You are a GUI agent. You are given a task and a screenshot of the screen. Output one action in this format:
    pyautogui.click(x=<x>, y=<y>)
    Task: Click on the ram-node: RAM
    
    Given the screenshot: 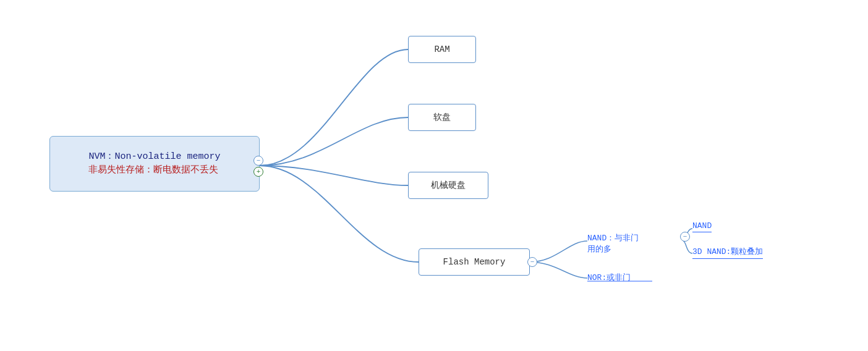 What is the action you would take?
    pyautogui.click(x=442, y=49)
    